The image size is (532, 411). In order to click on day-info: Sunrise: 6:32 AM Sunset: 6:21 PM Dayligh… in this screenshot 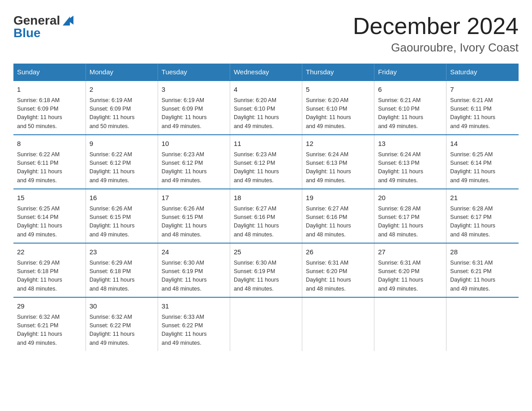, I will do `click(49, 330)`.